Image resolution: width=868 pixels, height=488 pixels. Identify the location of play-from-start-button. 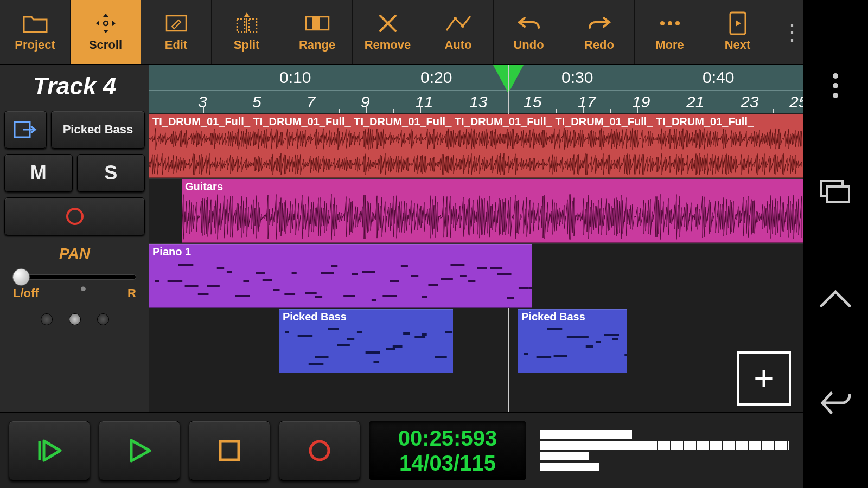
(49, 451).